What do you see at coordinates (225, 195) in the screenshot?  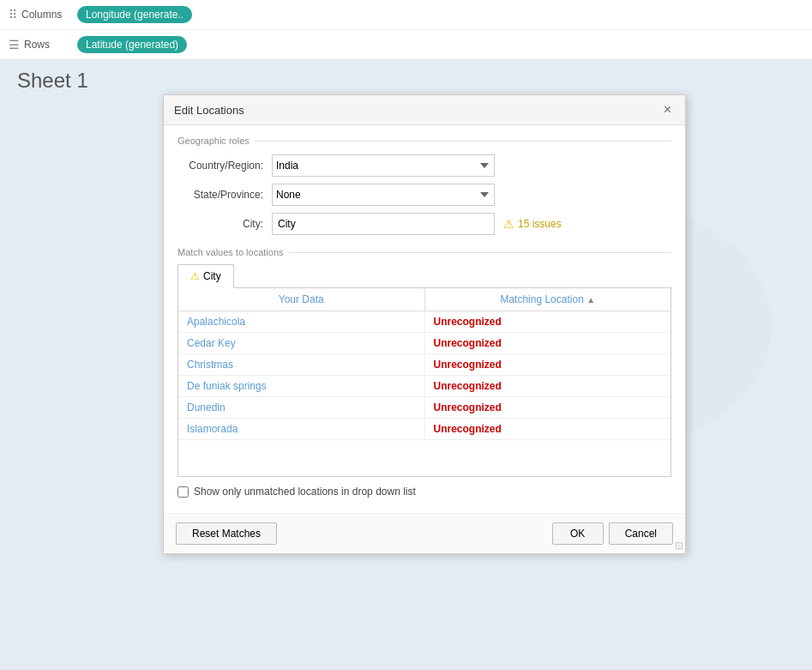 I see `state-province-label: State/Province:` at bounding box center [225, 195].